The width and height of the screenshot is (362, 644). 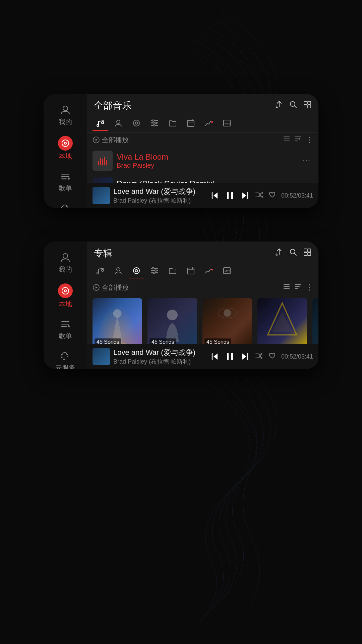 I want to click on sidebar-item-my: 我的, so click(x=65, y=115).